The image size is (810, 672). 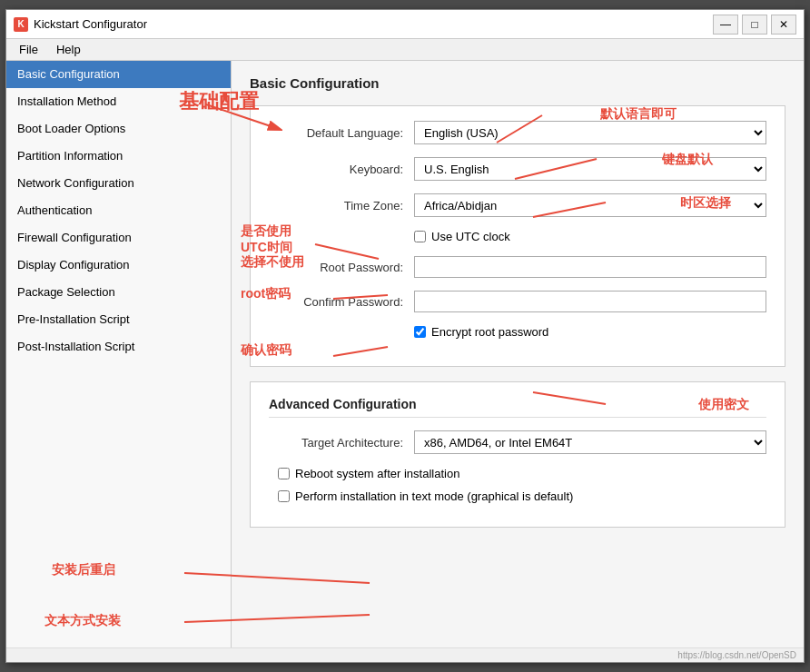 What do you see at coordinates (518, 267) in the screenshot?
I see `root-password-row: Root Password:` at bounding box center [518, 267].